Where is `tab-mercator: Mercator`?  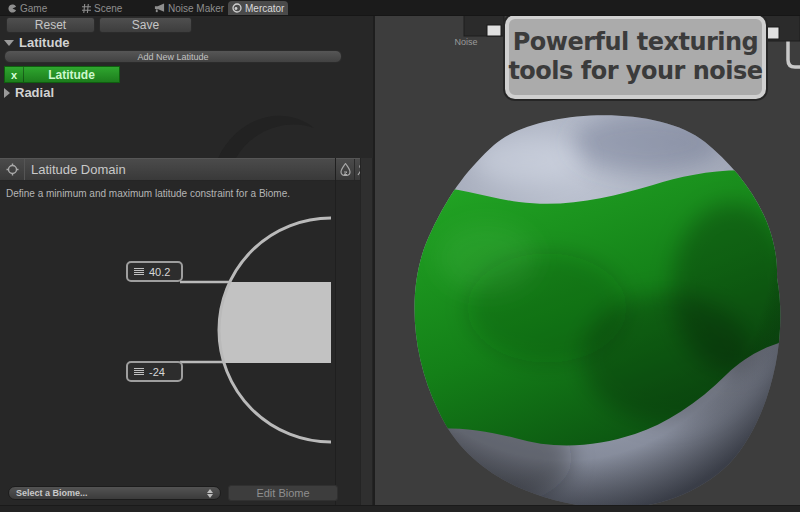 tab-mercator: Mercator is located at coordinates (258, 8).